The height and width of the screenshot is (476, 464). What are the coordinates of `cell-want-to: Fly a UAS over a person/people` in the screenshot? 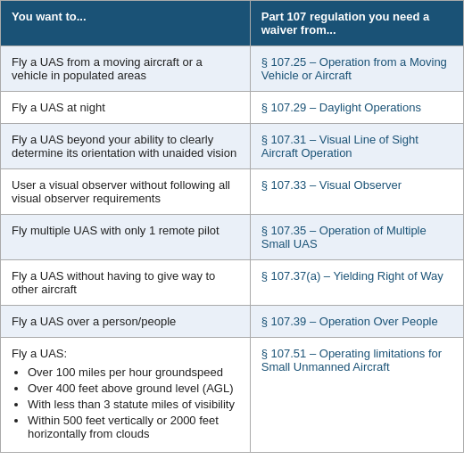 It's located at (126, 321).